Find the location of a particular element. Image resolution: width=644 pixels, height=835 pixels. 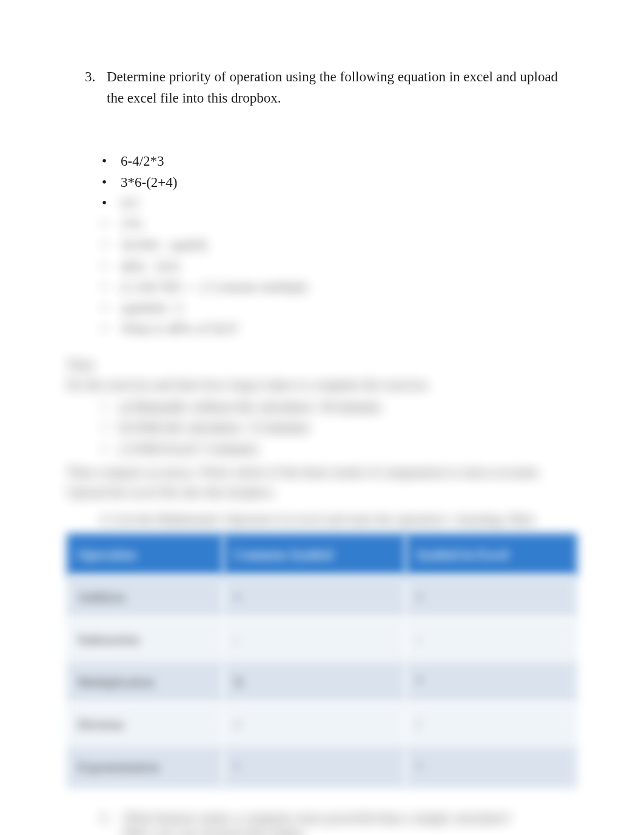

equation-text-blurred: 4/2 is located at coordinates (130, 204).